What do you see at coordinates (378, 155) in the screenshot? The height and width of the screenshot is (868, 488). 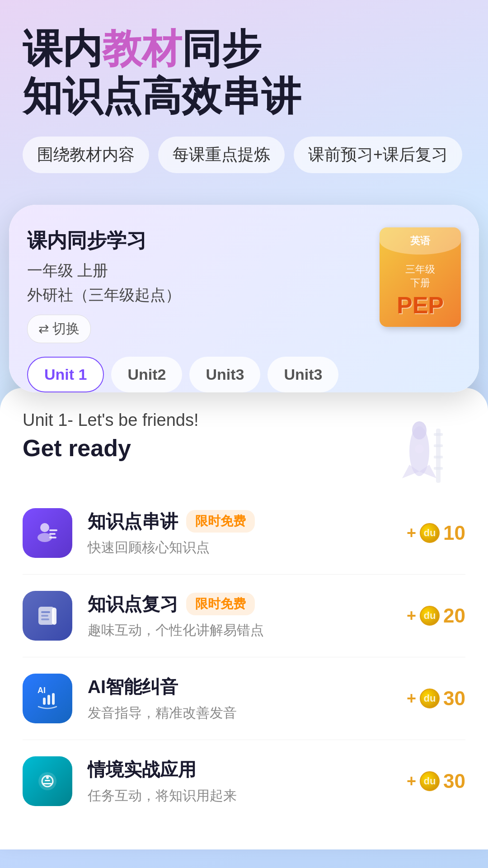 I see `hero-tag-3: 课前预习+课后复习` at bounding box center [378, 155].